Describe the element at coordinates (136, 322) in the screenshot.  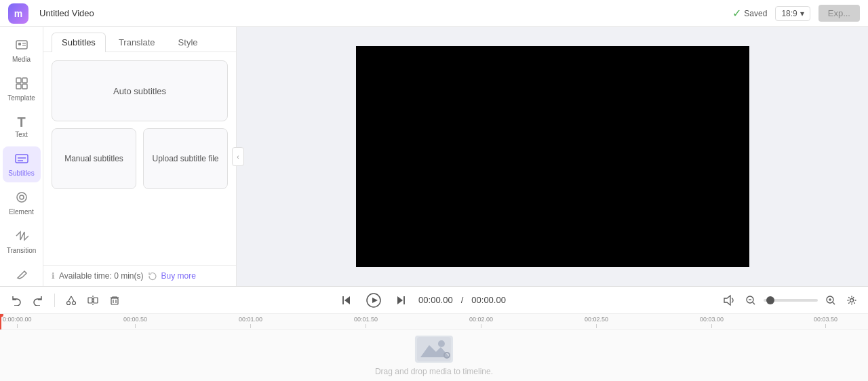
I see `ruler-mark-1: 00:00.50` at that location.